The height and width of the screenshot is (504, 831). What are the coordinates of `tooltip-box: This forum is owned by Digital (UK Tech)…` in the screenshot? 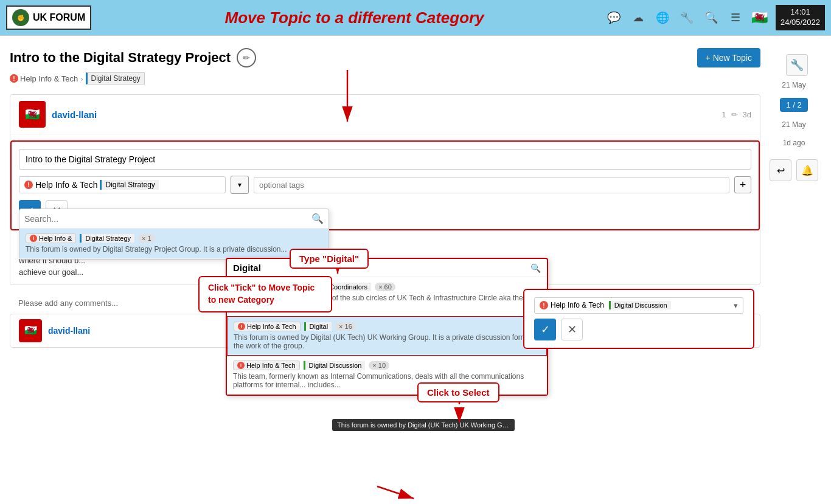 It's located at (423, 425).